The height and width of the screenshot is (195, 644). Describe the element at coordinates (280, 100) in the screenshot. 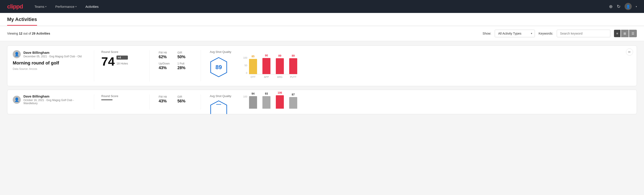

I see `arg-bar-group-2: 106` at that location.